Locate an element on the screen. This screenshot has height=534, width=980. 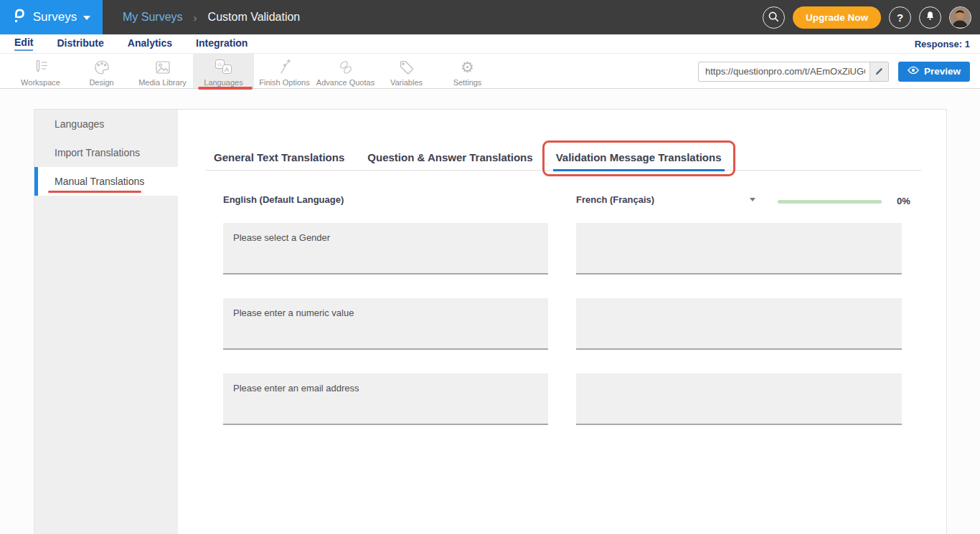
toolbar-item-media-library: Media Library is located at coordinates (162, 71).